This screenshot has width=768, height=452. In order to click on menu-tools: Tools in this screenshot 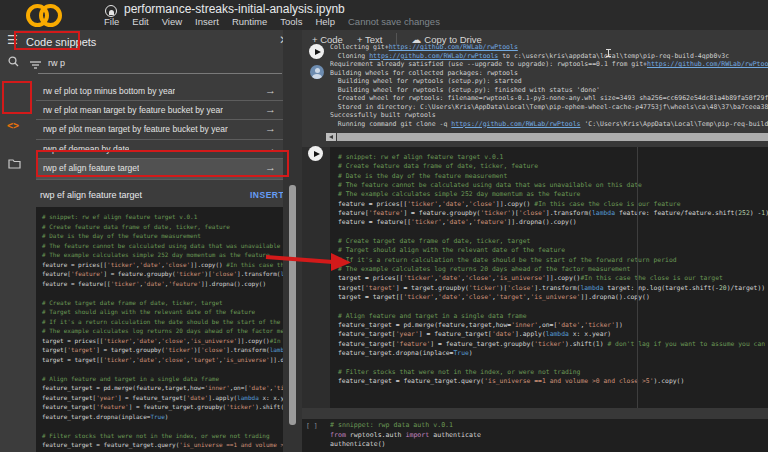, I will do `click(291, 22)`.